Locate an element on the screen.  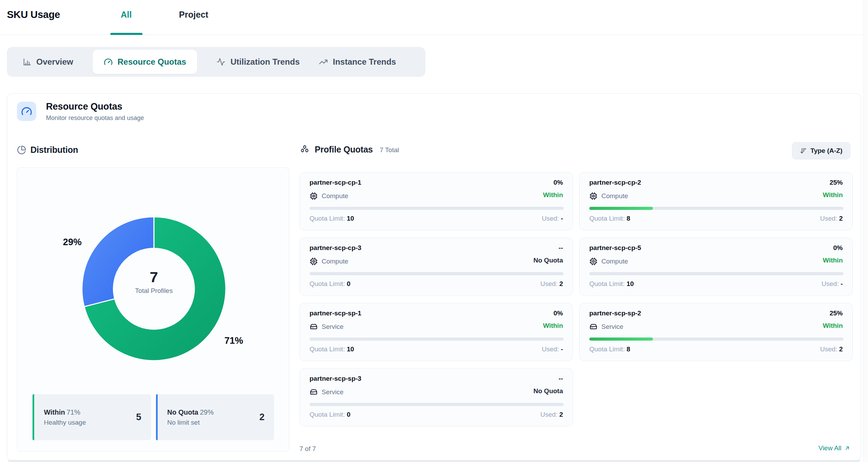
profile-name: partner-scp-cp-3 is located at coordinates (335, 248).